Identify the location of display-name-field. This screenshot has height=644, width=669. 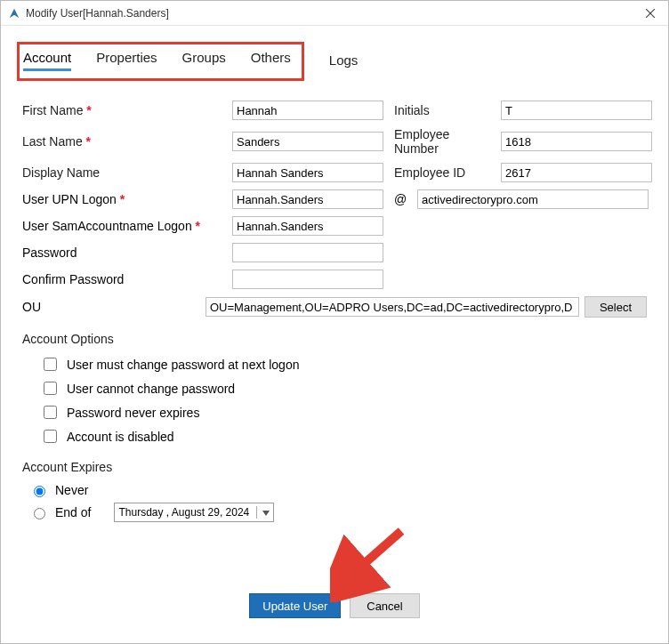
(308, 173).